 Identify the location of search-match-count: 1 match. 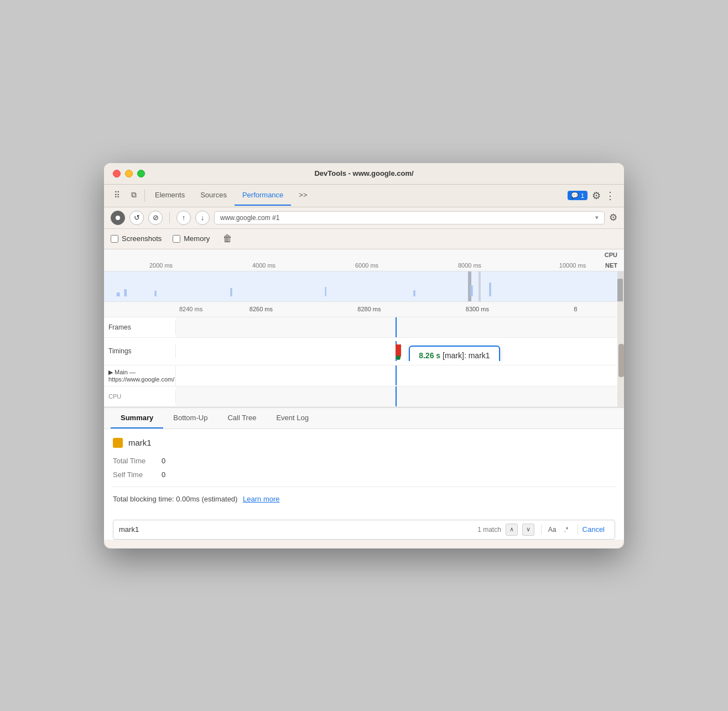
(489, 530).